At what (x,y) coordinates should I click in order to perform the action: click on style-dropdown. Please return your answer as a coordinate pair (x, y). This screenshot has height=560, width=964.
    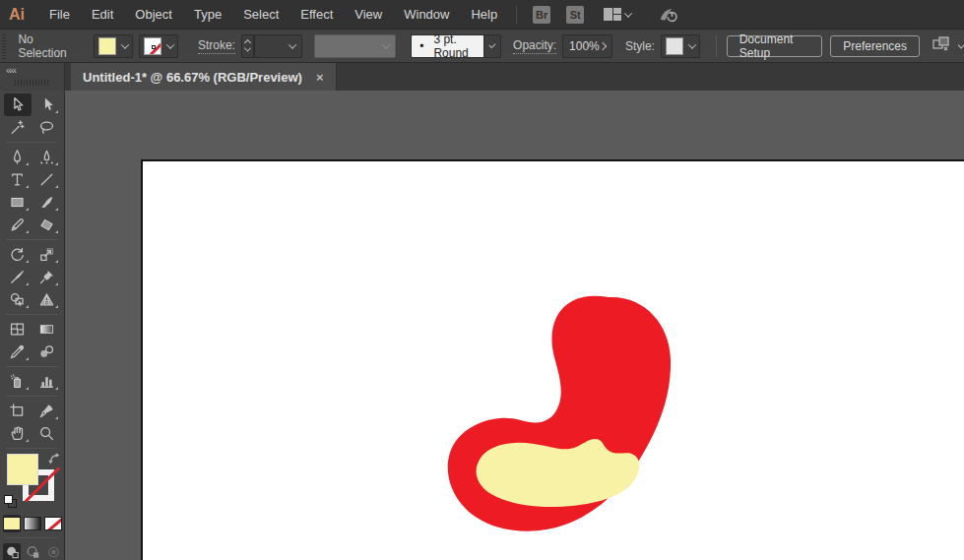
    Looking at the image, I should click on (680, 46).